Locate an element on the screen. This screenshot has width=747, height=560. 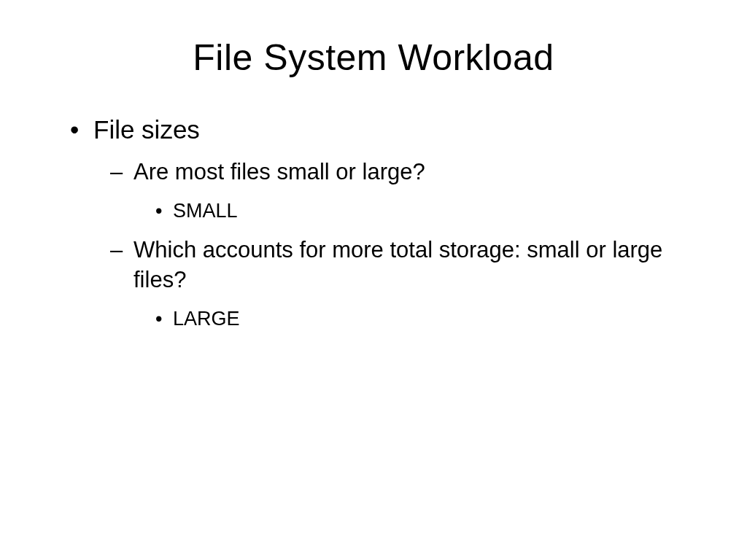
list-item: Are most files small or large? SMALL is located at coordinates (400, 191).